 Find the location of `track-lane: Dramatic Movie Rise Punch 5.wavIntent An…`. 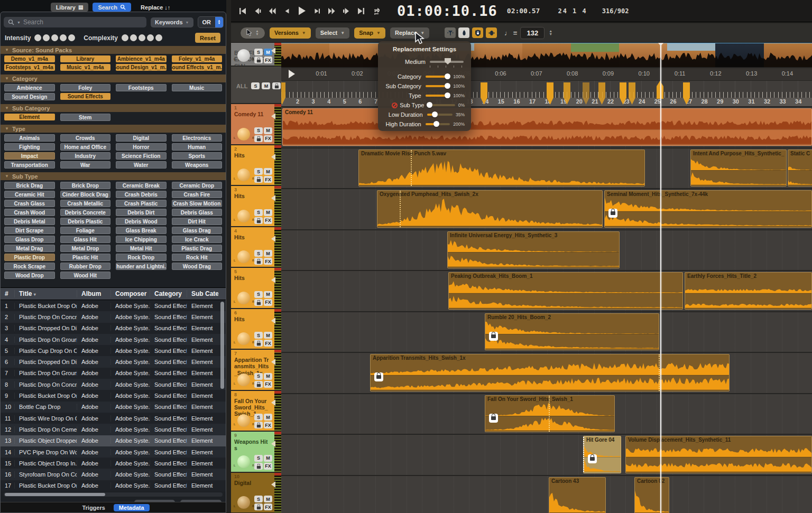

track-lane: Dramatic Movie Rise Punch 5.wavIntent An… is located at coordinates (547, 169).